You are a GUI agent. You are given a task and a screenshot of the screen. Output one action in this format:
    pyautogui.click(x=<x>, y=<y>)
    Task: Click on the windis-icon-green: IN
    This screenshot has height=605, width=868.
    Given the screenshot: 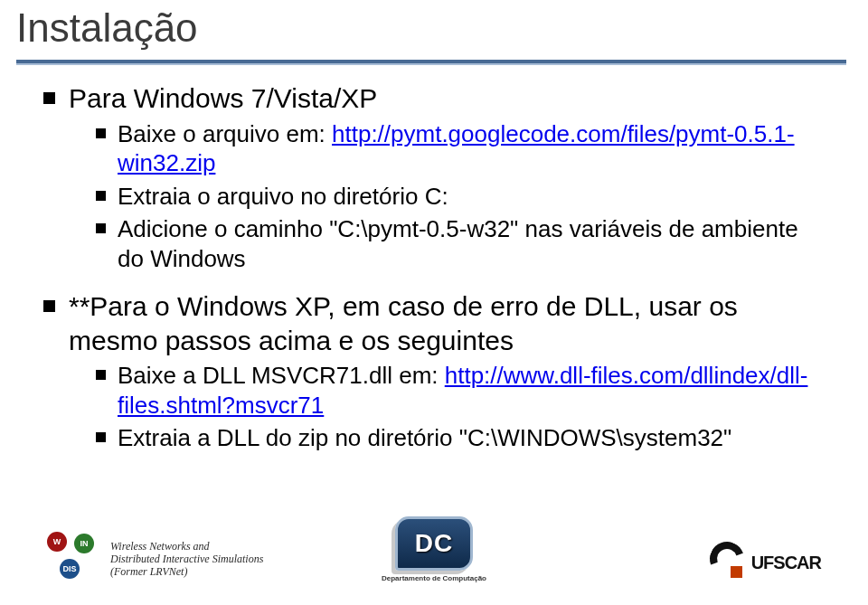 What is the action you would take?
    pyautogui.click(x=84, y=544)
    